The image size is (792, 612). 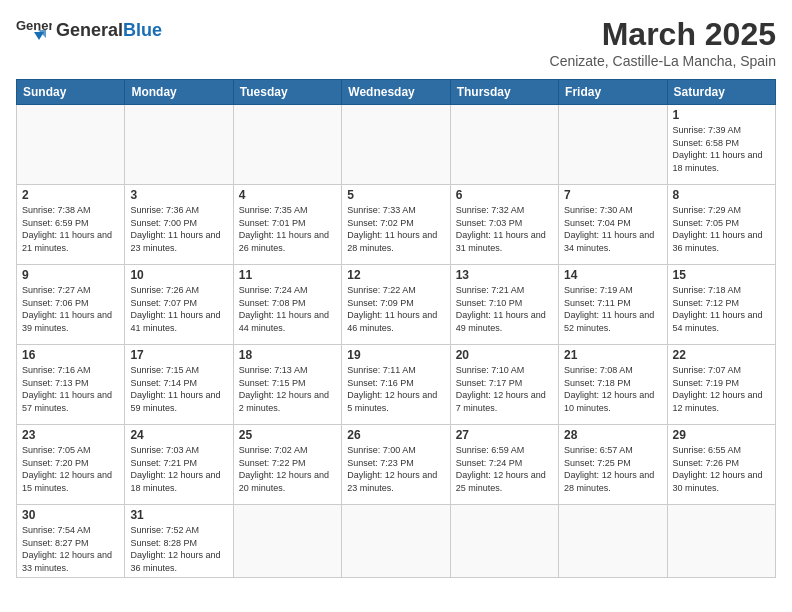 What do you see at coordinates (722, 149) in the screenshot?
I see `day-info: Sunrise: 7:39 AM Sunset: 6:58 PM Dayligh…` at bounding box center [722, 149].